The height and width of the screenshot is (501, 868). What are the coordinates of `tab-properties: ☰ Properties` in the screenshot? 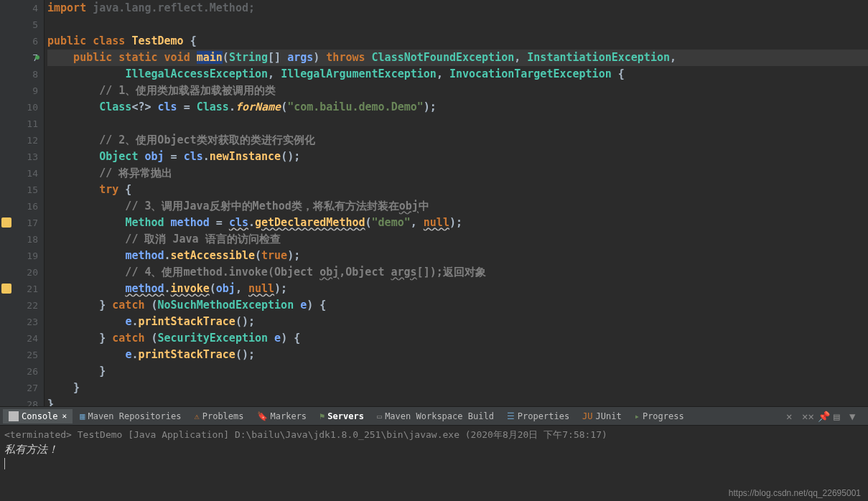 It's located at (538, 416).